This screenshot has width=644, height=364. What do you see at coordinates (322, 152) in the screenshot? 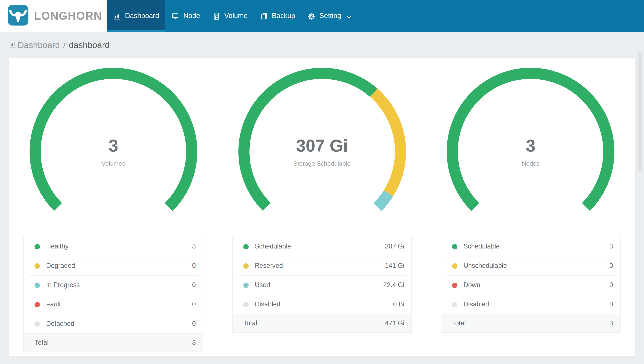
I see `storage-gauge: 307 Gi Storage Schedulable` at bounding box center [322, 152].